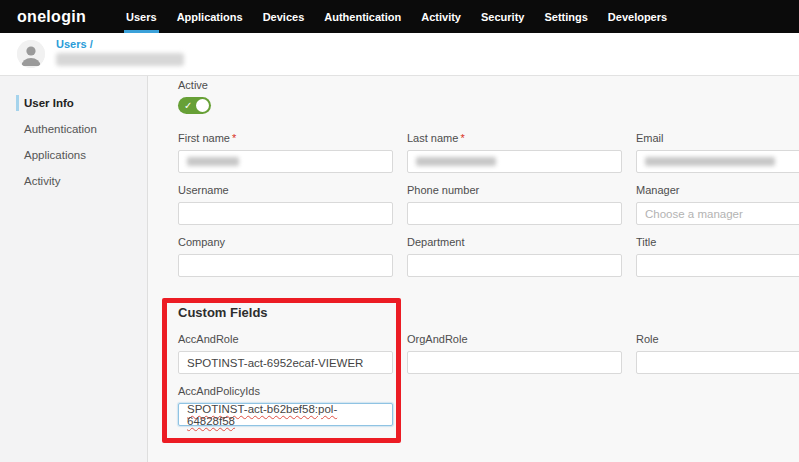  Describe the element at coordinates (718, 152) in the screenshot. I see `email-field-group: Email` at that location.